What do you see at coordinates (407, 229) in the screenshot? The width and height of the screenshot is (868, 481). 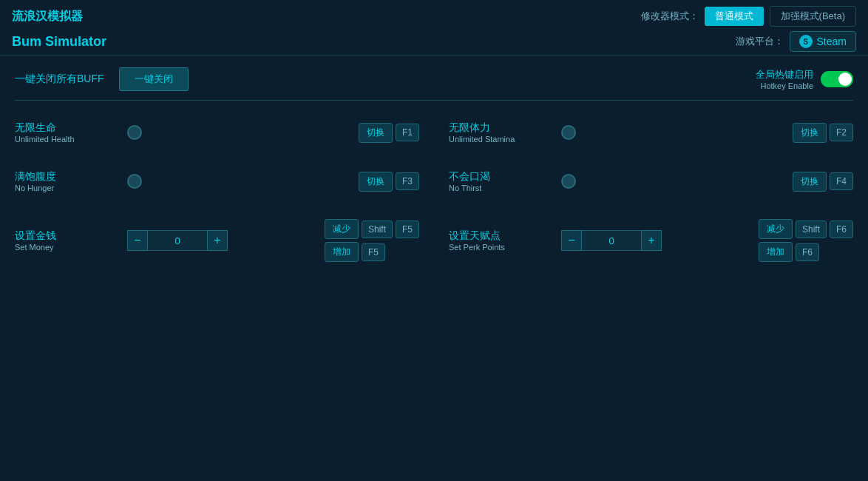 I see `set-money-dec-key: F5` at bounding box center [407, 229].